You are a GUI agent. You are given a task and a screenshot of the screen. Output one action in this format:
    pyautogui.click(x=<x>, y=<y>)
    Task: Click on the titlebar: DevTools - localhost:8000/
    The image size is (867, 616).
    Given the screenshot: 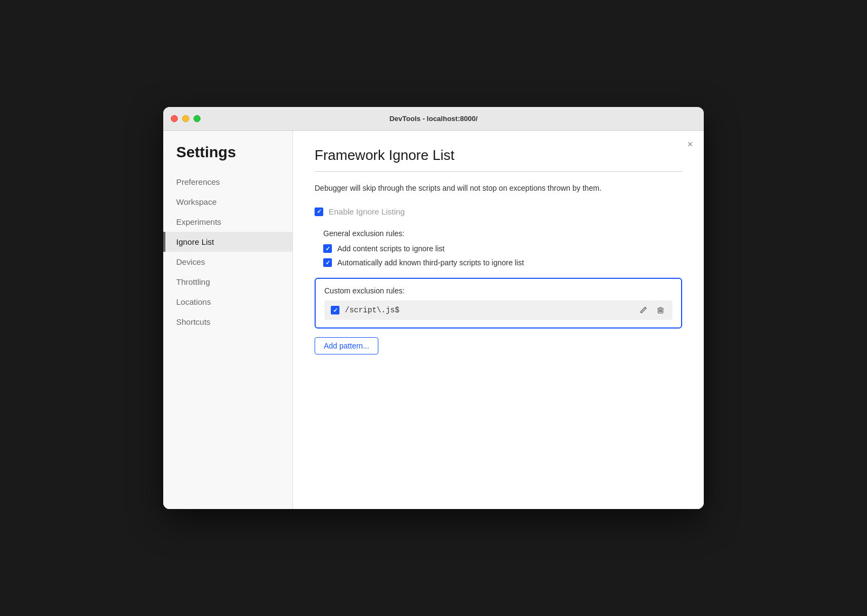 What is the action you would take?
    pyautogui.click(x=433, y=119)
    